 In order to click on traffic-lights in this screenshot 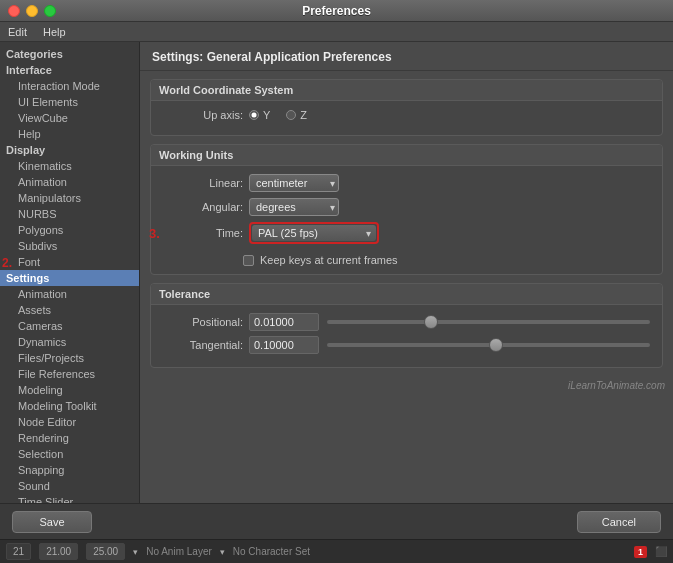, I will do `click(32, 11)`.